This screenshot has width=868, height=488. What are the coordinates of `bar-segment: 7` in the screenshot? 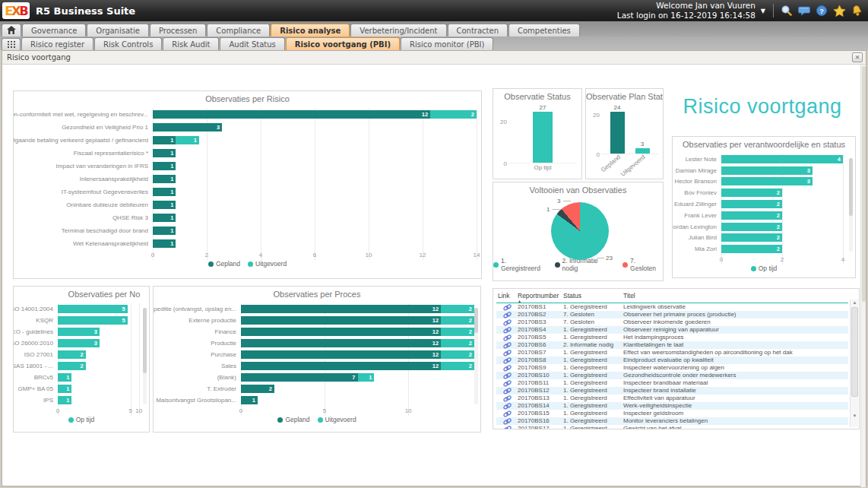 It's located at (299, 377).